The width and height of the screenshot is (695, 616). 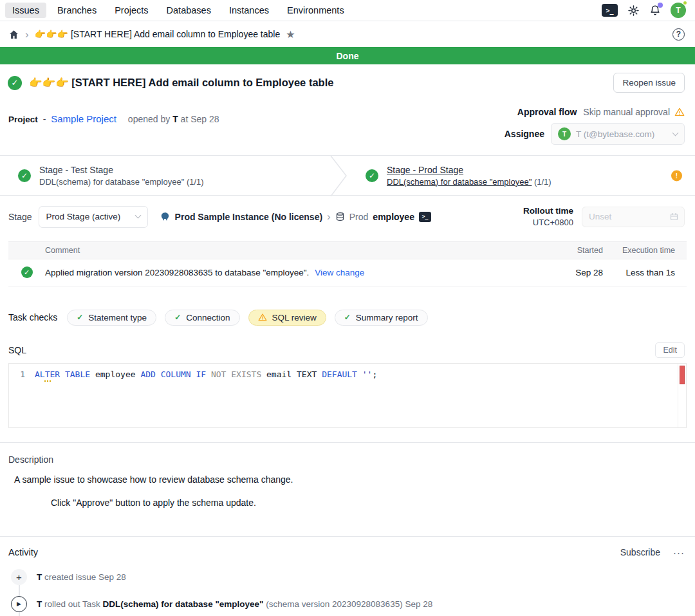 What do you see at coordinates (678, 10) in the screenshot?
I see `avatar-initial: T` at bounding box center [678, 10].